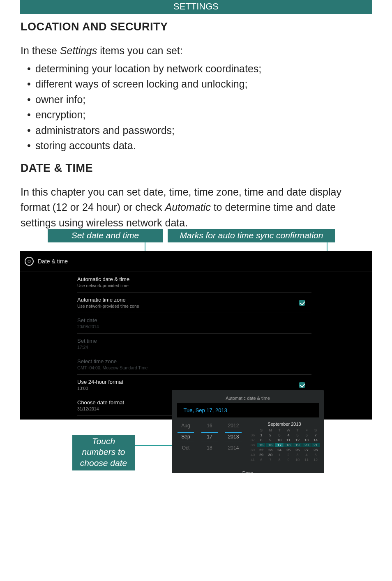 The image size is (392, 581). What do you see at coordinates (100, 388) in the screenshot?
I see `setting-sublabel: 13:00` at bounding box center [100, 388].